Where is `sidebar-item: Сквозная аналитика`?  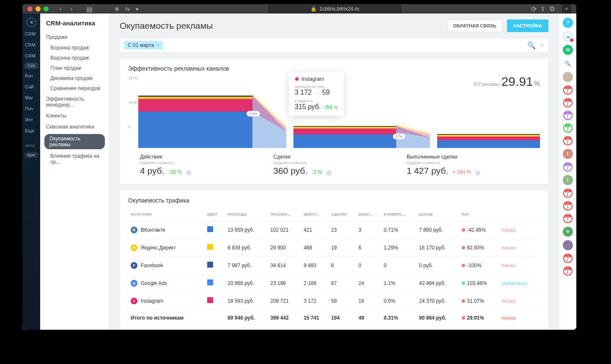
sidebar-item: Сквозная аналитика is located at coordinates (74, 127).